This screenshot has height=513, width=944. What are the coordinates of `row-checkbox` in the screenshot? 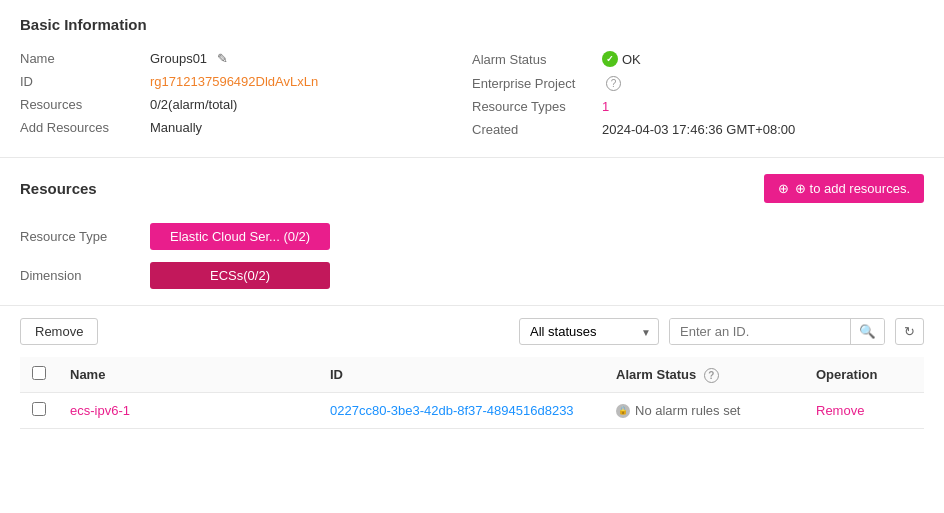 It's located at (39, 409).